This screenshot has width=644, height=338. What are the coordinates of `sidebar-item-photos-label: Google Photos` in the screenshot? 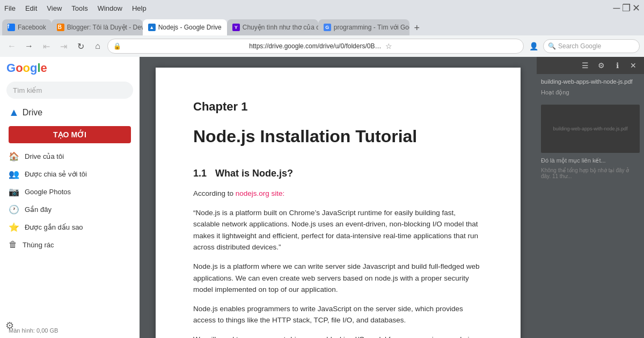 It's located at (48, 192).